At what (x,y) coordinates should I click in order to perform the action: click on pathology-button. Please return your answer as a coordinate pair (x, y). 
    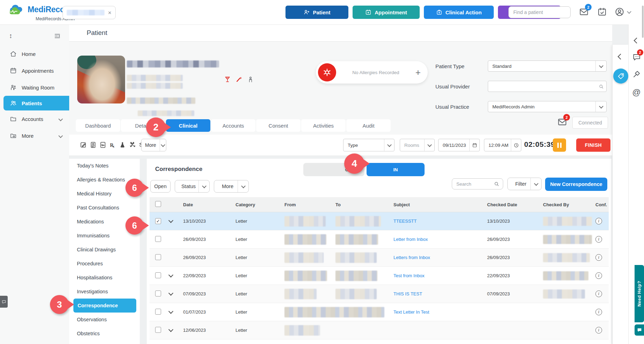
    Looking at the image, I should click on (122, 145).